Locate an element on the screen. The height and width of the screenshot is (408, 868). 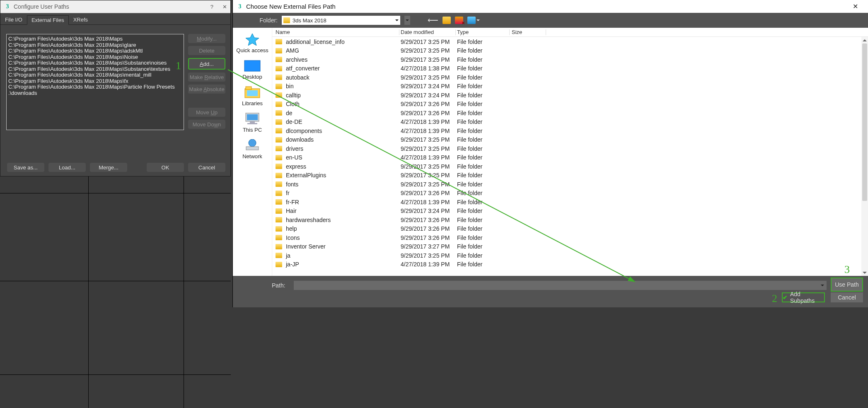
new-folder-icon is located at coordinates (447, 20).